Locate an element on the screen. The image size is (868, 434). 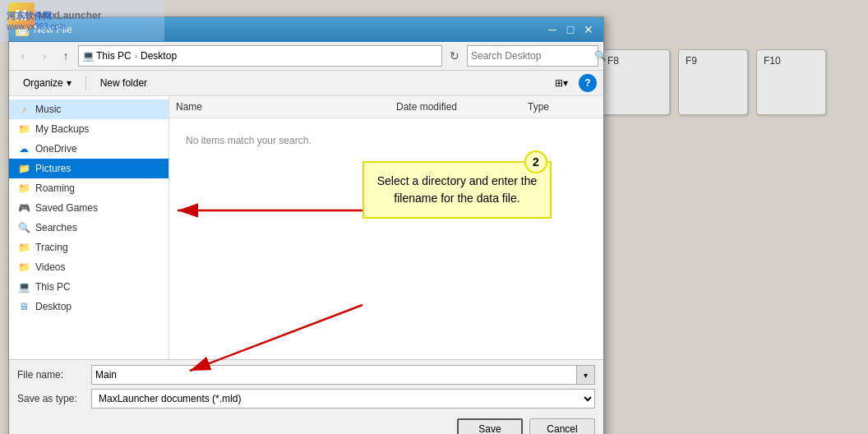
breadcrumb-chevron: › is located at coordinates (136, 56).